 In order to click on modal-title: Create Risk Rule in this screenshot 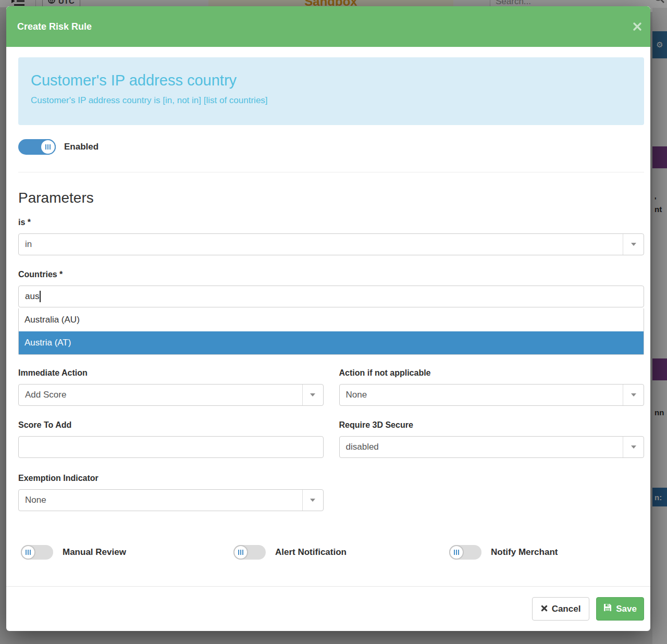, I will do `click(54, 27)`.